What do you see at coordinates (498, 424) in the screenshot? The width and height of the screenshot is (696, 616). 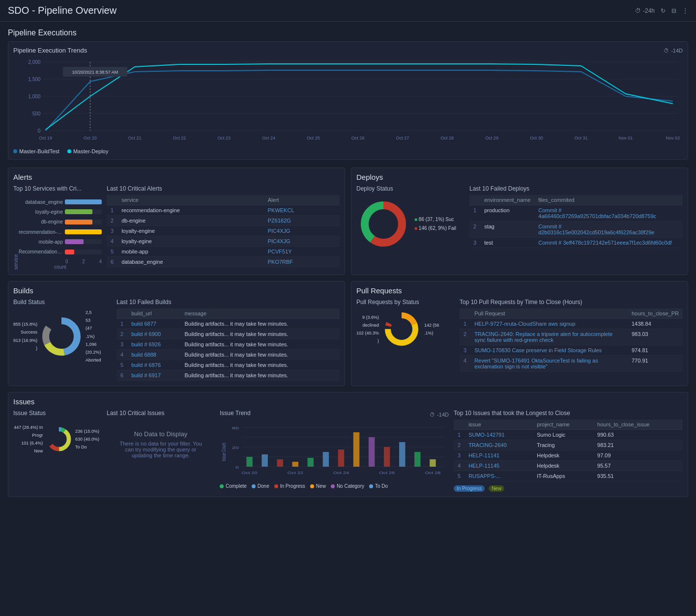 I see `col-issue: issue` at bounding box center [498, 424].